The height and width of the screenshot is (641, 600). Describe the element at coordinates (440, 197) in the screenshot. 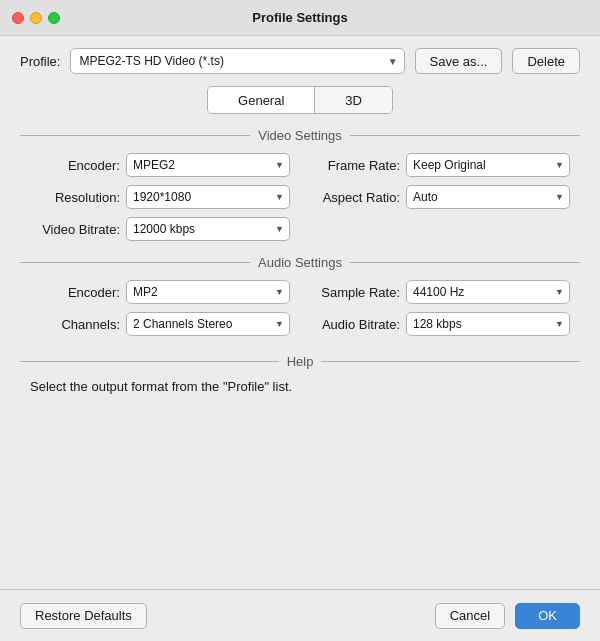

I see `aspect-ratio-row: Aspect Ratio: Auto 4:3 16:9 ▼` at that location.